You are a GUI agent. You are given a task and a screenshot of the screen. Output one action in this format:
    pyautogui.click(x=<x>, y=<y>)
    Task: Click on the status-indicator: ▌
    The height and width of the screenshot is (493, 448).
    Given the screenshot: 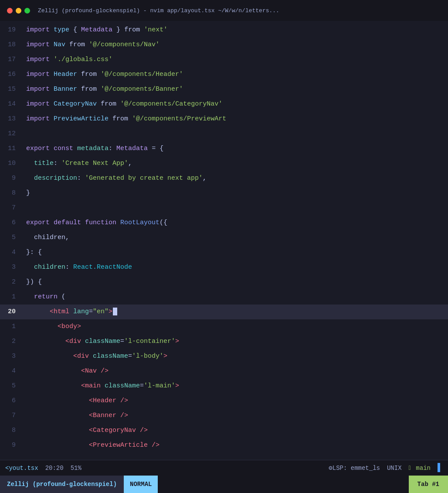 What is the action you would take?
    pyautogui.click(x=440, y=468)
    